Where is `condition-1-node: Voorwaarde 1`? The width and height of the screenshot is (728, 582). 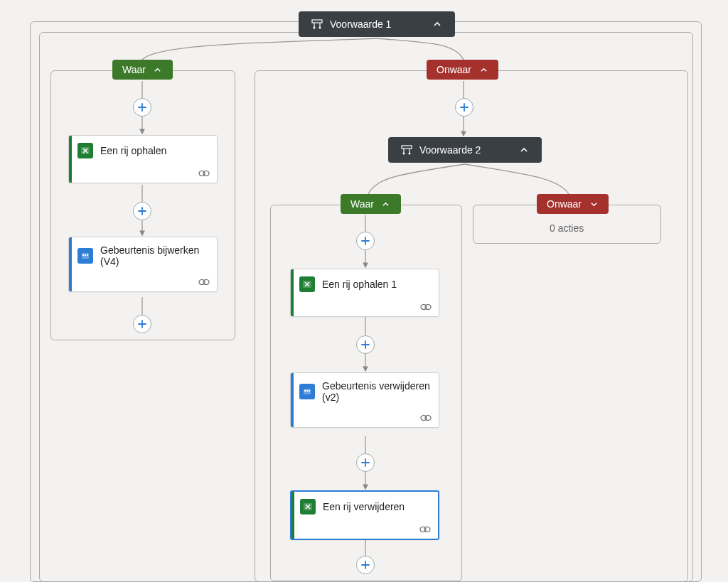
condition-1-node: Voorwaarde 1 is located at coordinates (377, 24).